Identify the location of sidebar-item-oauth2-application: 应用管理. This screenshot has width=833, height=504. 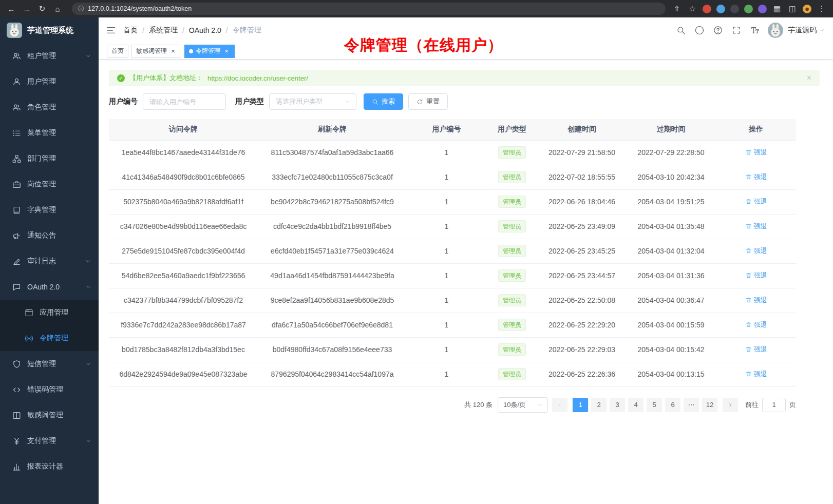
(49, 313).